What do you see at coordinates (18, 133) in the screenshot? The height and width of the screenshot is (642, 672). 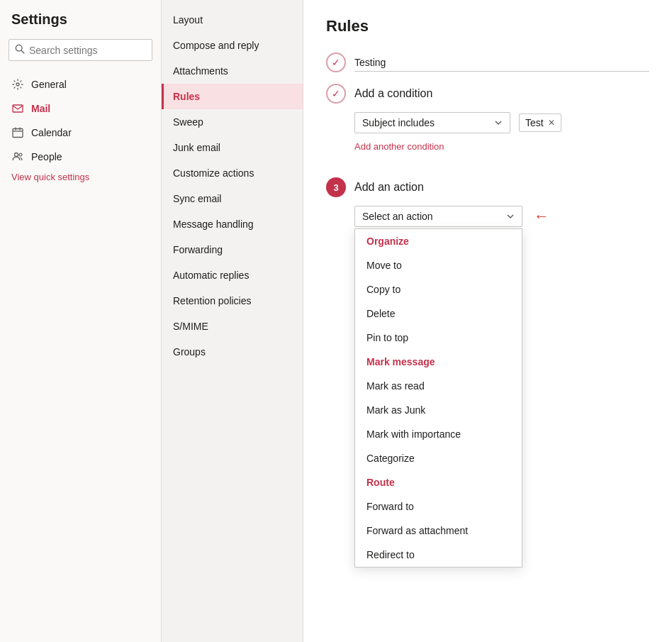 I see `calendar-icon` at bounding box center [18, 133].